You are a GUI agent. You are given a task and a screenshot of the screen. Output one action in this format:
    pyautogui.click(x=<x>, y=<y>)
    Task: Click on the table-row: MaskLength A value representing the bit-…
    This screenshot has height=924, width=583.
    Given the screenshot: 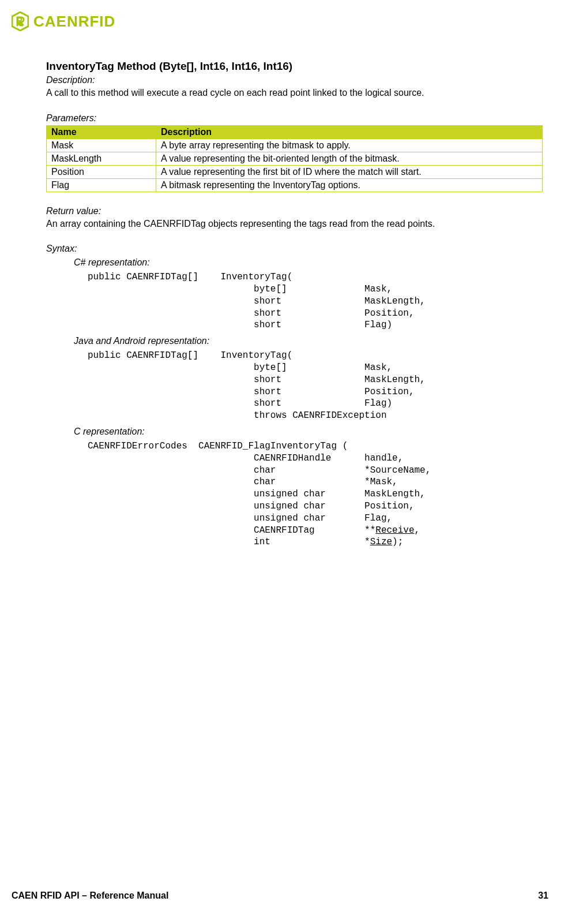 What is the action you would take?
    pyautogui.click(x=295, y=158)
    